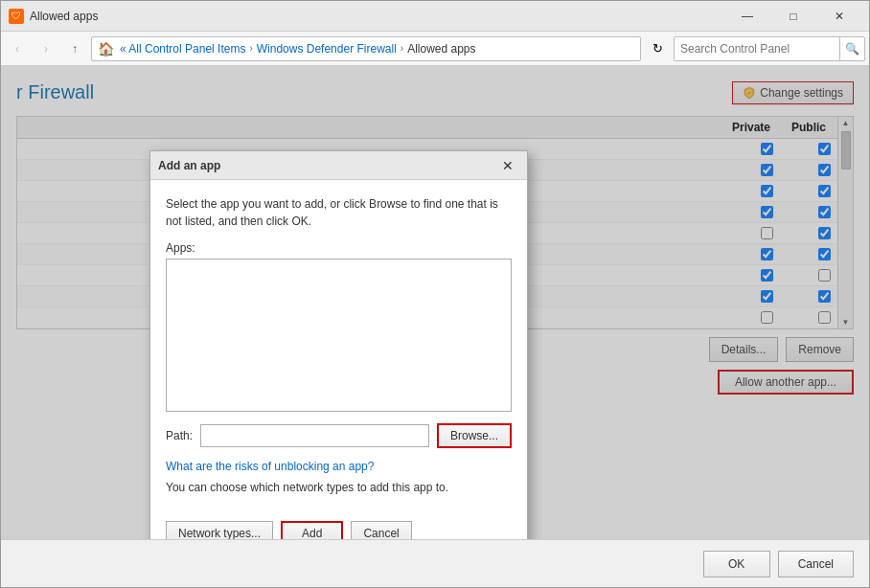 Image resolution: width=870 pixels, height=588 pixels. I want to click on apps-listbox, so click(339, 335).